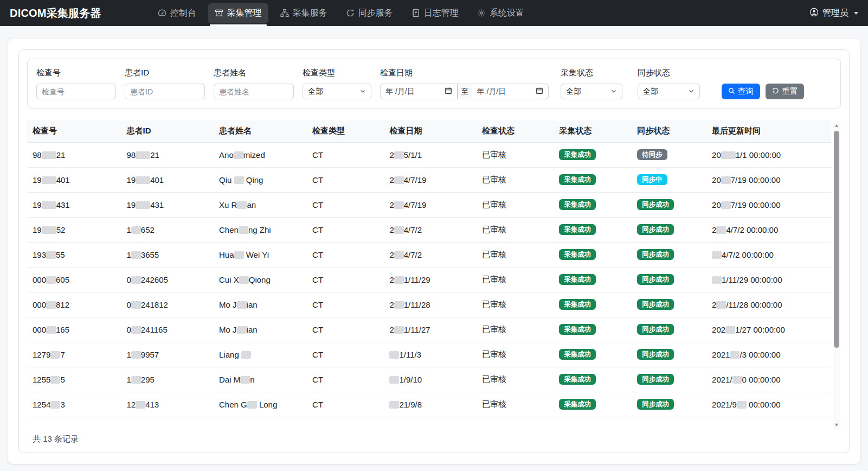 This screenshot has height=471, width=868. Describe the element at coordinates (429, 354) in the screenshot. I see `table-row: 1279719957Liang CT1/11/3已审核采集成功同步成功2021/…` at that location.